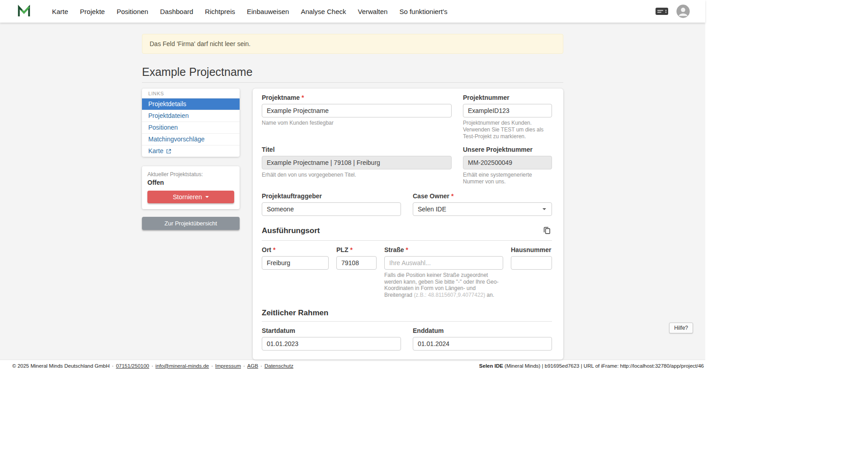 The width and height of the screenshot is (868, 449). What do you see at coordinates (444, 250) in the screenshot?
I see `strasse-label: Straße*` at bounding box center [444, 250].